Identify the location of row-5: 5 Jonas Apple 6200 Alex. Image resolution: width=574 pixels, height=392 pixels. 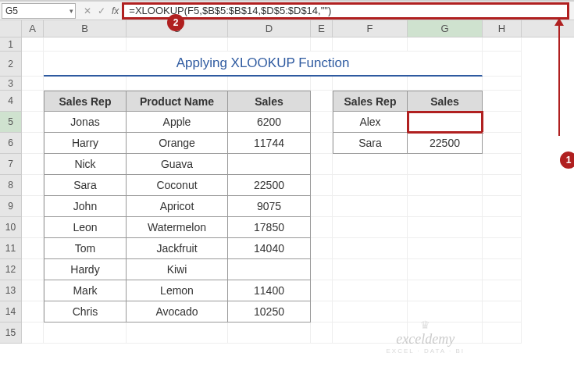
(287, 122).